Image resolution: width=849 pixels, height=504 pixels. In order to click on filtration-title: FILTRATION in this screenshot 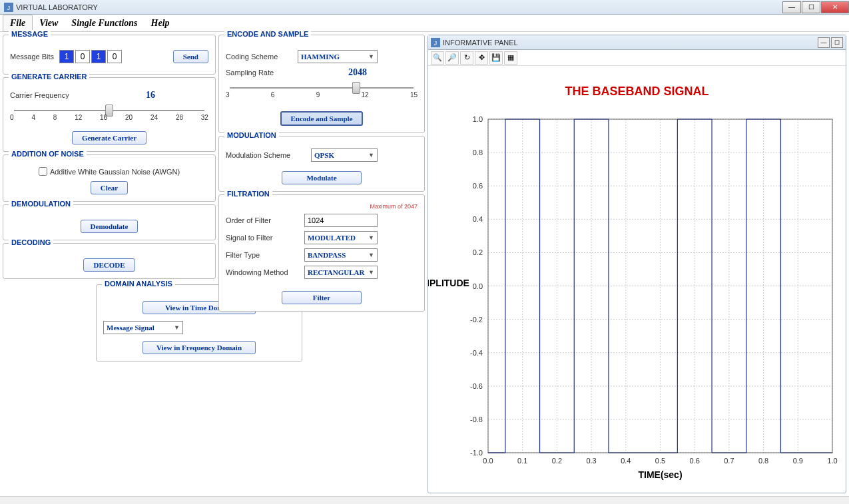, I will do `click(248, 194)`.